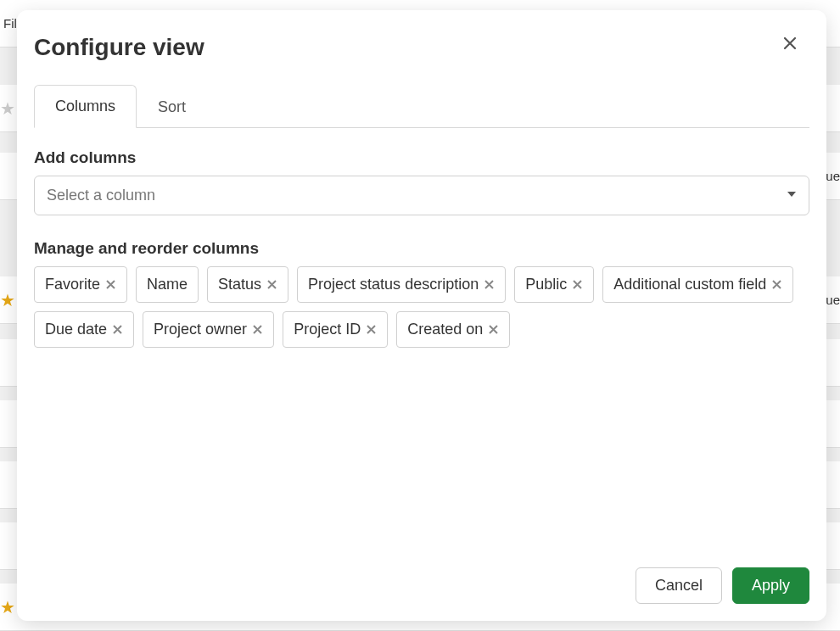 The image size is (840, 631). Describe the element at coordinates (697, 285) in the screenshot. I see `column-chip-additional-custom-field: Additional custom field` at that location.